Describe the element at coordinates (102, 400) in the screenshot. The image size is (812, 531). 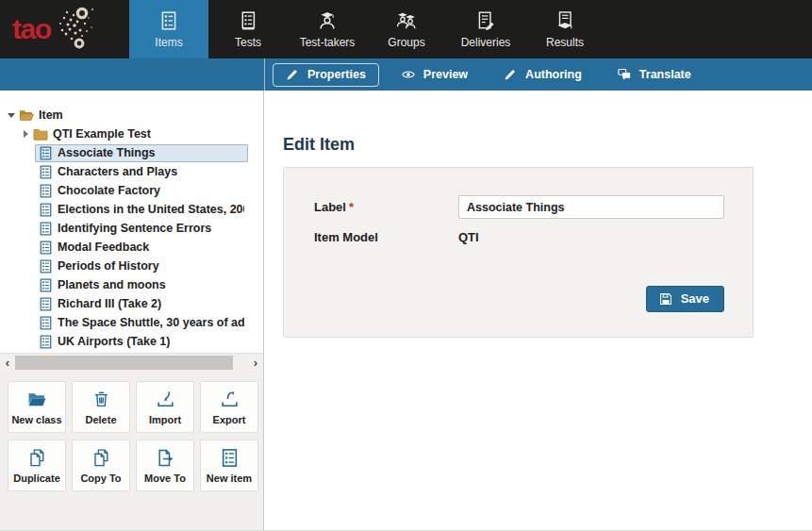
I see `trash-icon` at that location.